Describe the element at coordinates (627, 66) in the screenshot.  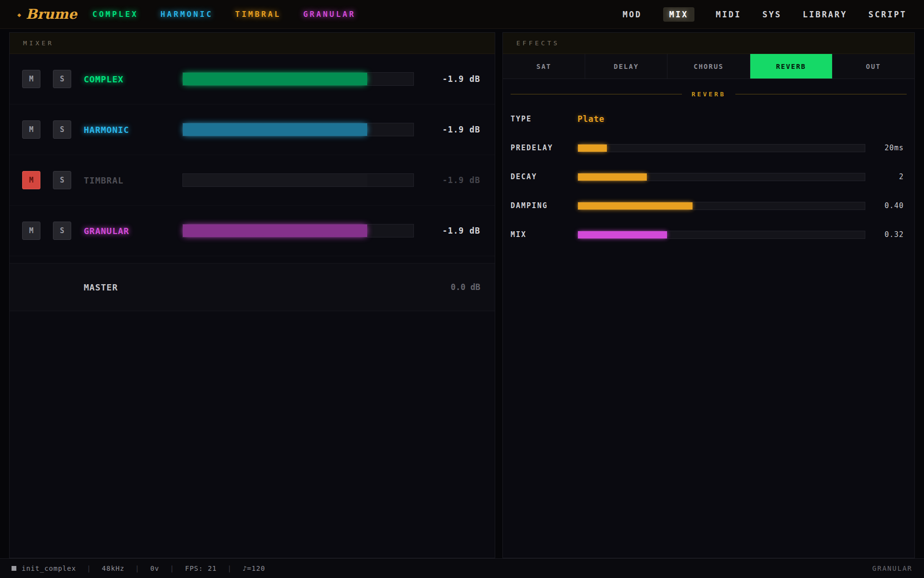
I see `fx-tab-delay: DELAY` at that location.